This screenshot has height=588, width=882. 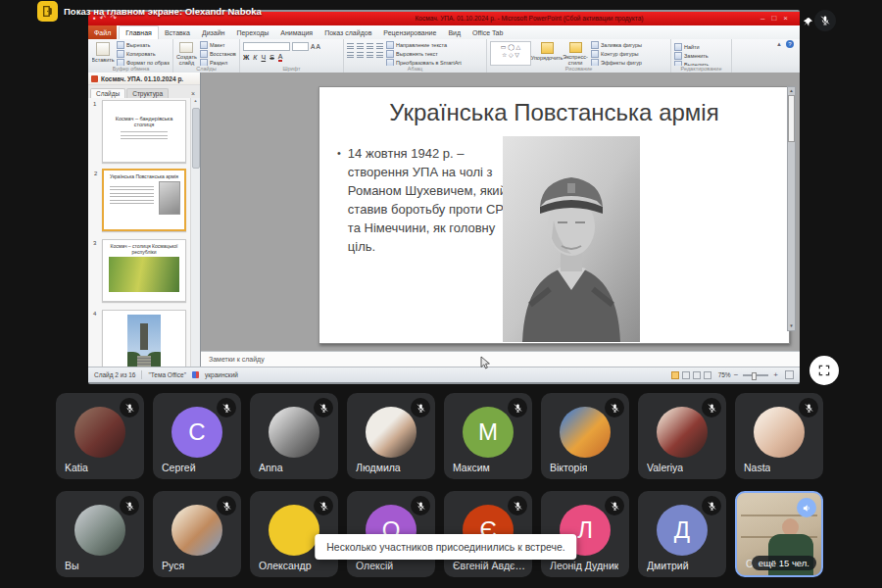 What do you see at coordinates (792, 209) in the screenshot?
I see `vertical-scrollbar: ▲▼` at bounding box center [792, 209].